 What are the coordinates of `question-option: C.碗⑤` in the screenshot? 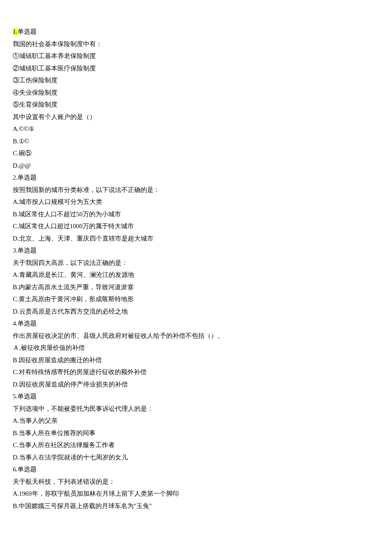 It's located at (196, 154).